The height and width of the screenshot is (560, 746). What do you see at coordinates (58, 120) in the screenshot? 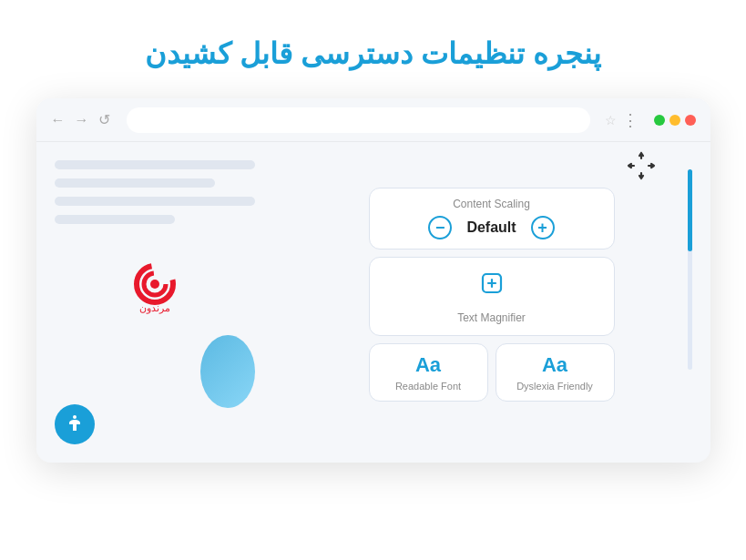
I see `back-button: ←` at bounding box center [58, 120].